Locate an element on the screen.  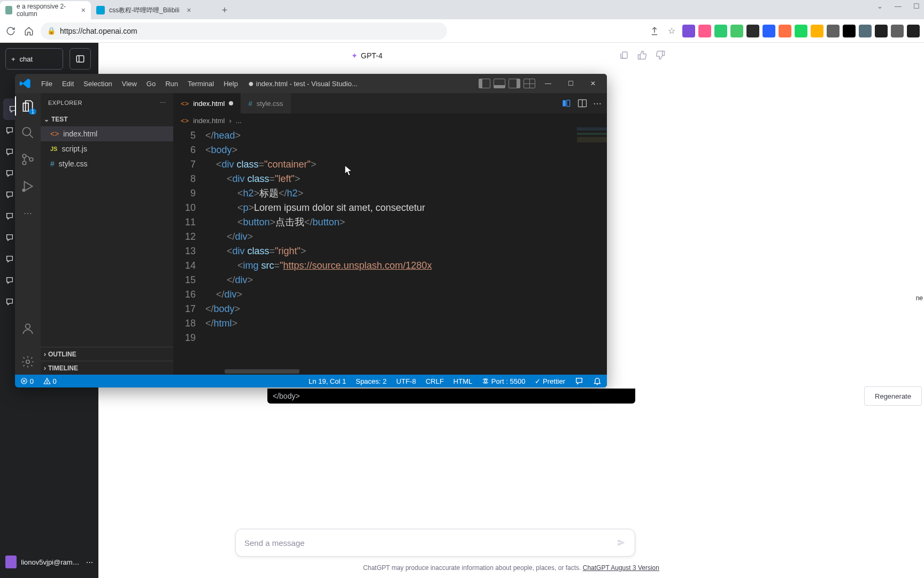
eol: CRLF is located at coordinates (435, 381).